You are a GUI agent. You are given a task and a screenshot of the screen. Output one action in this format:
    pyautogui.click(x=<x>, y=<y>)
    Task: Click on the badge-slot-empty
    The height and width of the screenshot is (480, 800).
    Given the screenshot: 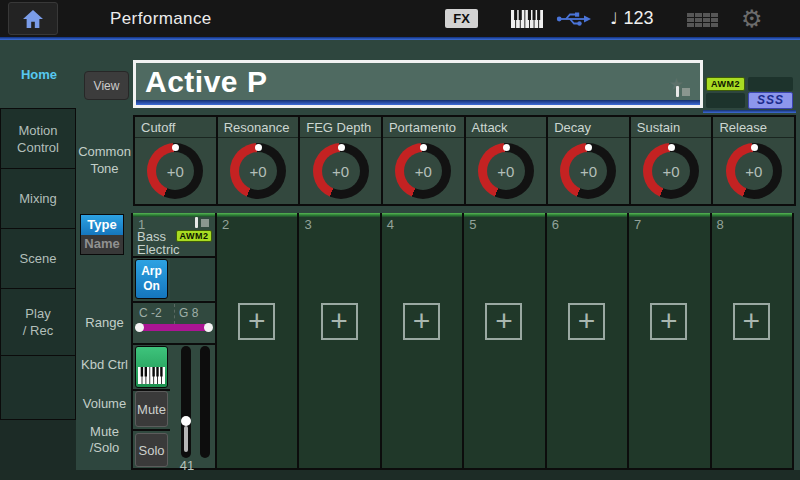 What is the action you would take?
    pyautogui.click(x=770, y=84)
    